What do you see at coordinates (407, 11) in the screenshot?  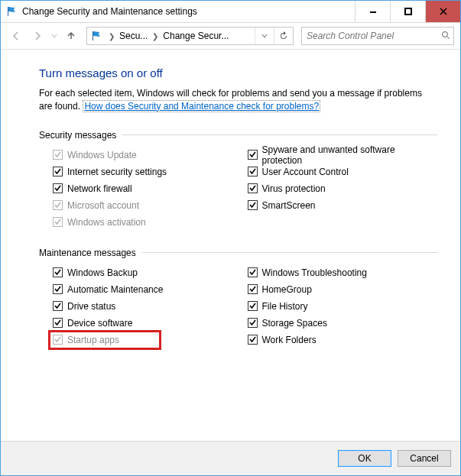 I see `maximize-button` at bounding box center [407, 11].